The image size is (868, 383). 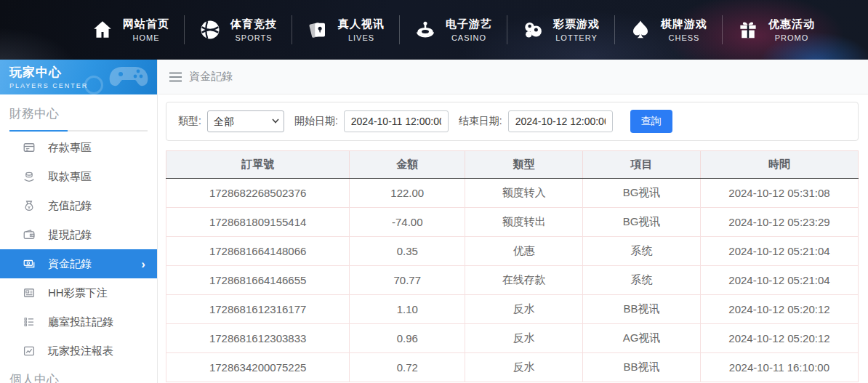 I want to click on sidebar-item-label: HH彩票下注, so click(x=78, y=294).